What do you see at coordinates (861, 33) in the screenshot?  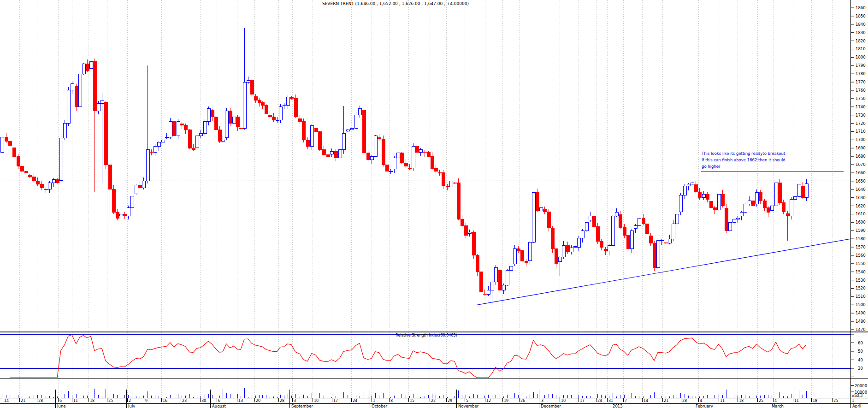 I see `price-tick-label: 1830` at bounding box center [861, 33].